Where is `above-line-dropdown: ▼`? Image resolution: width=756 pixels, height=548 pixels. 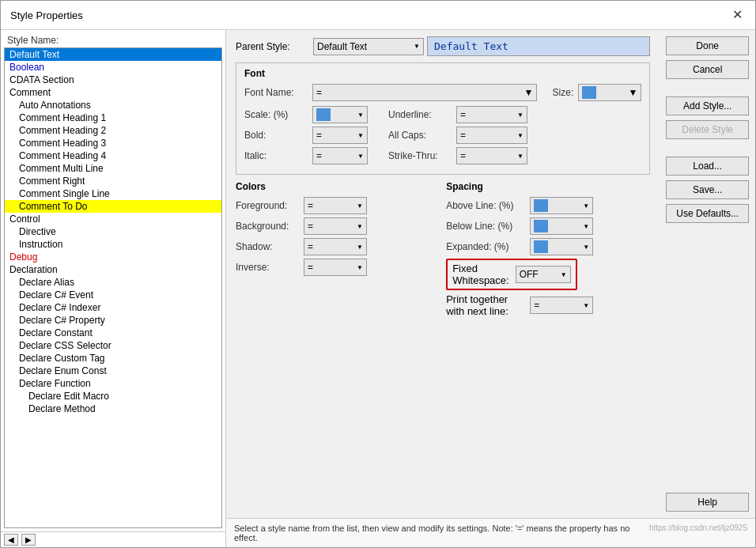 above-line-dropdown: ▼ is located at coordinates (561, 206).